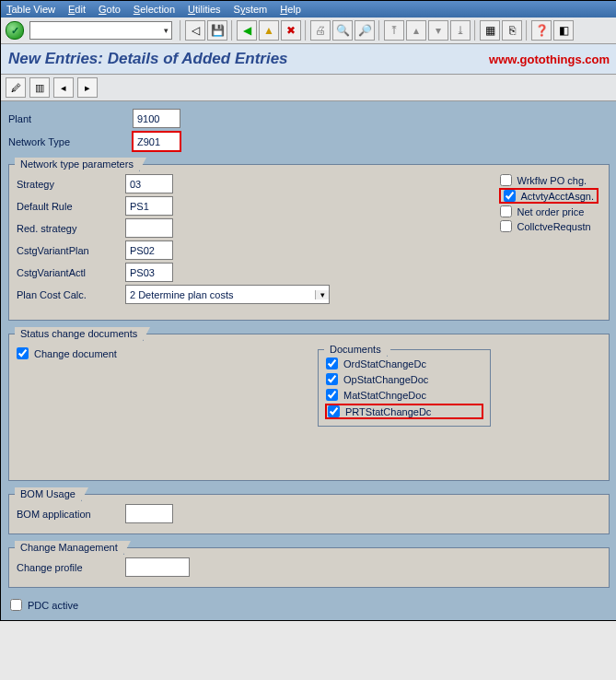 Image resolution: width=616 pixels, height=680 pixels. What do you see at coordinates (365, 30) in the screenshot?
I see `find-next-icon: 🔎` at bounding box center [365, 30].